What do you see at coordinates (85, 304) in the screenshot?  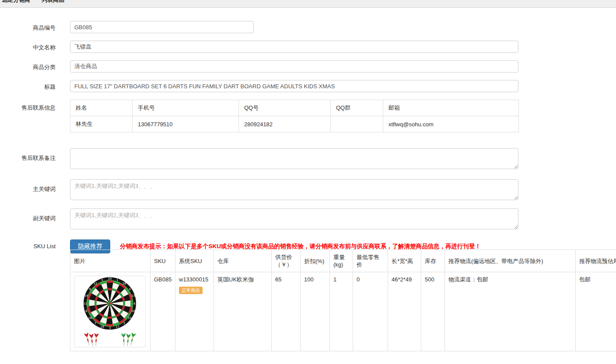 I see `svg-text: 11` at bounding box center [85, 304].